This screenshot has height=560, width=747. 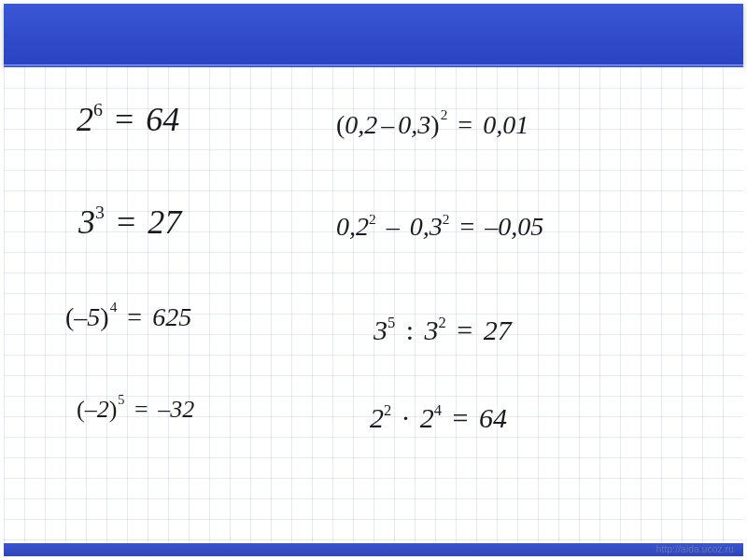 What do you see at coordinates (506, 125) in the screenshot?
I see `eq5-result: 0,01` at bounding box center [506, 125].